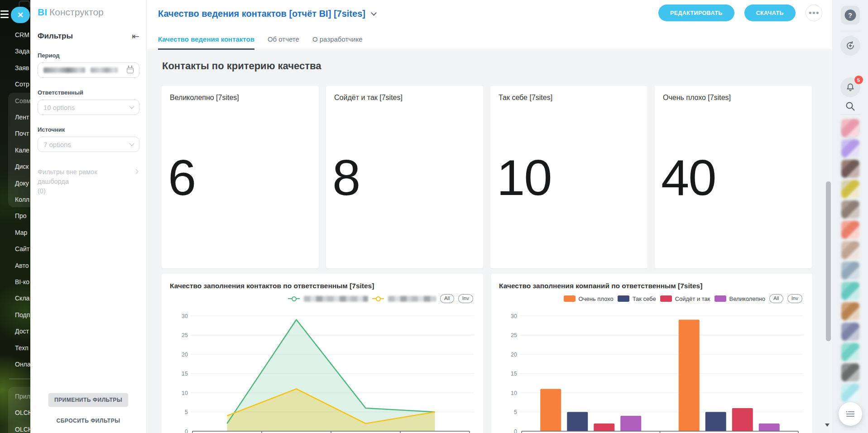  I want to click on sidebar-item-4: Сотр, so click(22, 84).